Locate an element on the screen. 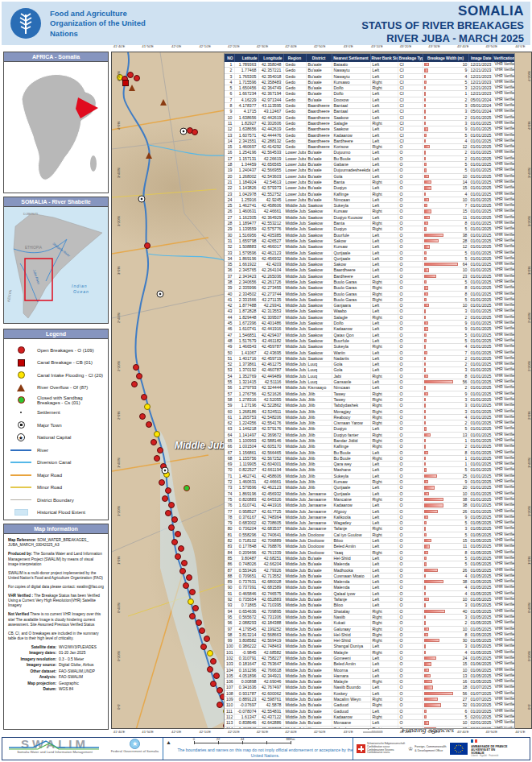 This screenshot has height=762, width=532. canal-breakage-marker is located at coordinates (126, 83).